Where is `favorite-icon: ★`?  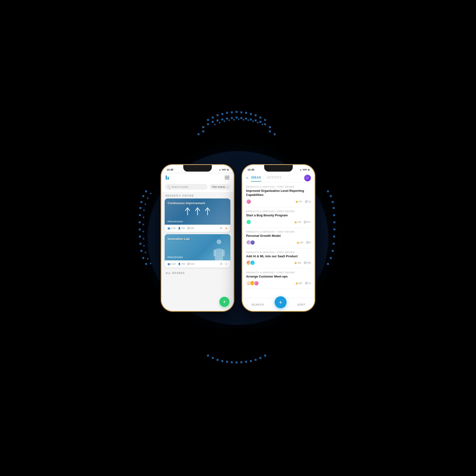 favorite-icon: ★ is located at coordinates (226, 228).